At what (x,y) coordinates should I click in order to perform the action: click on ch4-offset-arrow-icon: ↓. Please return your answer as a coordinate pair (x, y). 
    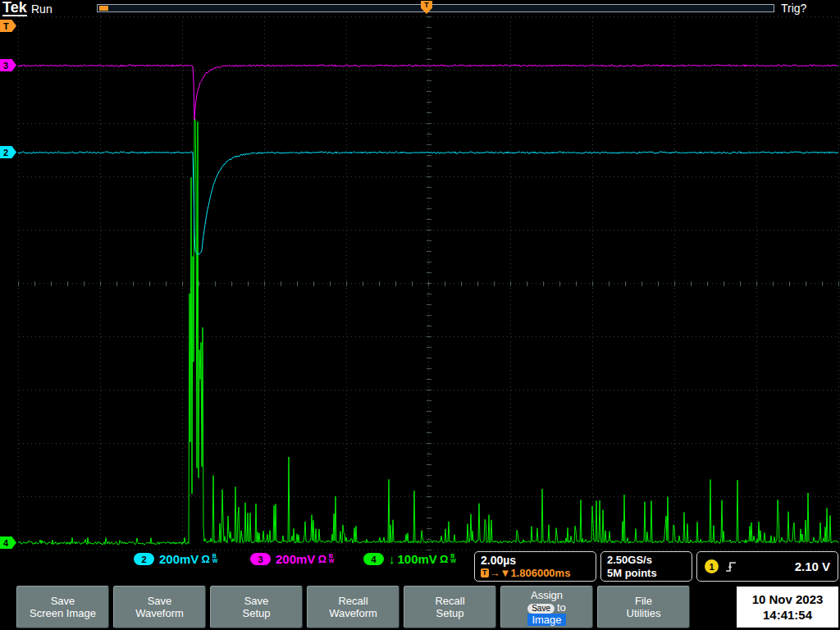
    Looking at the image, I should click on (392, 559).